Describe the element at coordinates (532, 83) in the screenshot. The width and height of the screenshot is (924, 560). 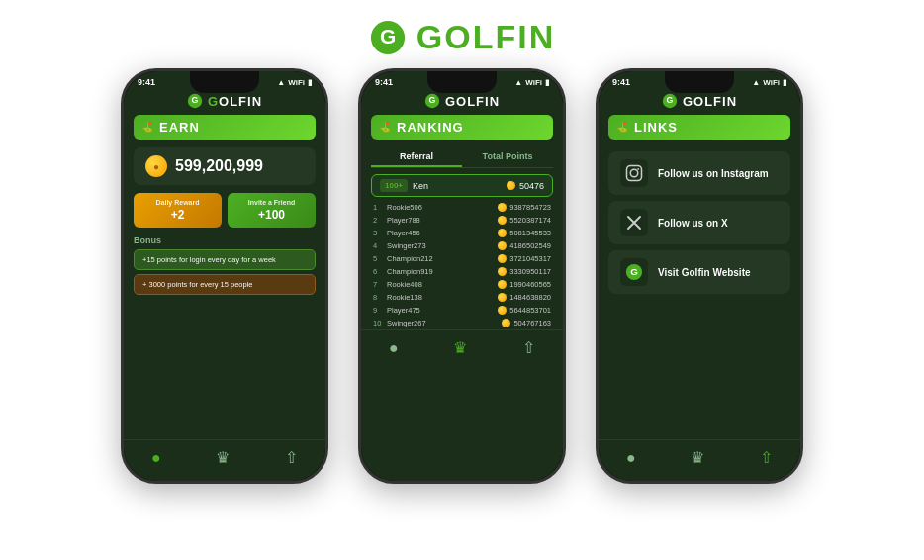
I see `status-icons-2: ▲WiFi▮` at that location.